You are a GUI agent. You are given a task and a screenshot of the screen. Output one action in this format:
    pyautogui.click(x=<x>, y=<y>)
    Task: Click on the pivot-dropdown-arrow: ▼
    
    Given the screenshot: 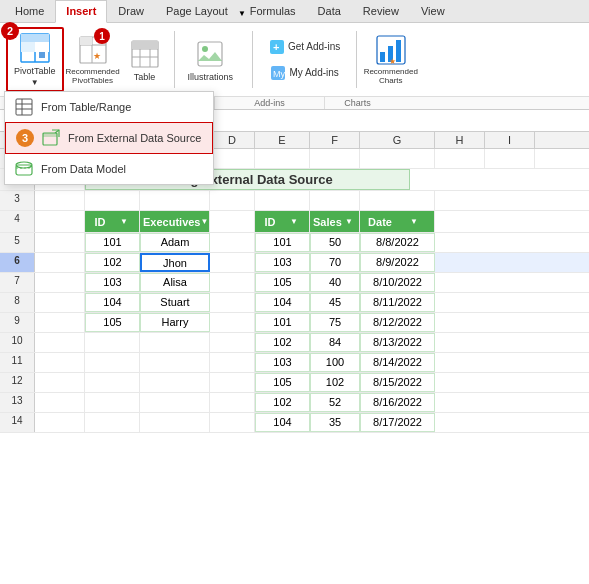 What is the action you would take?
    pyautogui.click(x=35, y=82)
    